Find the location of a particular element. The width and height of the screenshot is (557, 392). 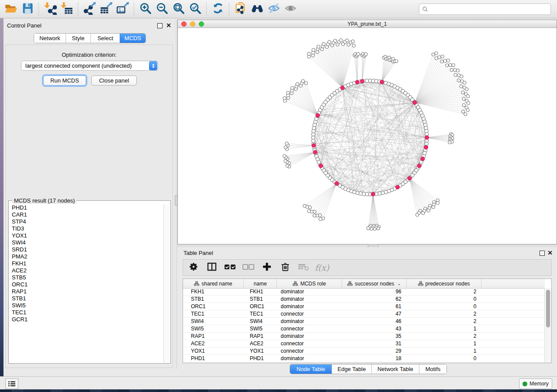

mcds-result-list: PHD1CAR1STP4TID3YOX1SWI4SRD1PMA2FKH1ACE2… is located at coordinates (86, 284).